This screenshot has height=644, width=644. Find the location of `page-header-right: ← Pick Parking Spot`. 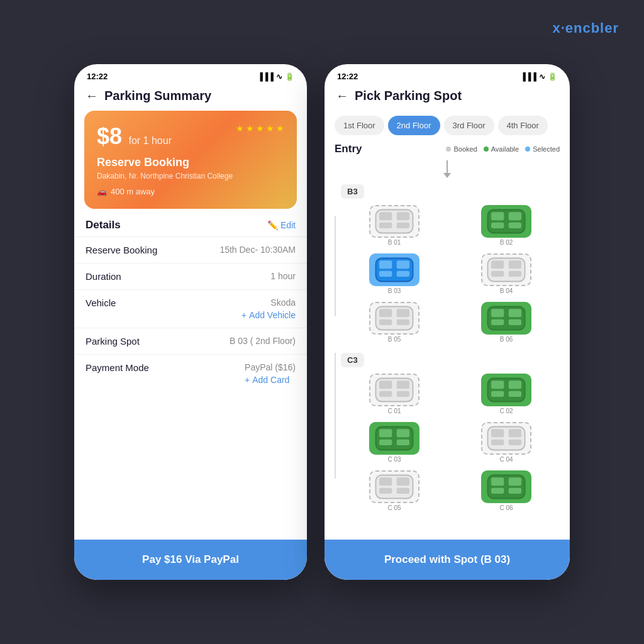

page-header-right: ← Pick Parking Spot is located at coordinates (447, 97).